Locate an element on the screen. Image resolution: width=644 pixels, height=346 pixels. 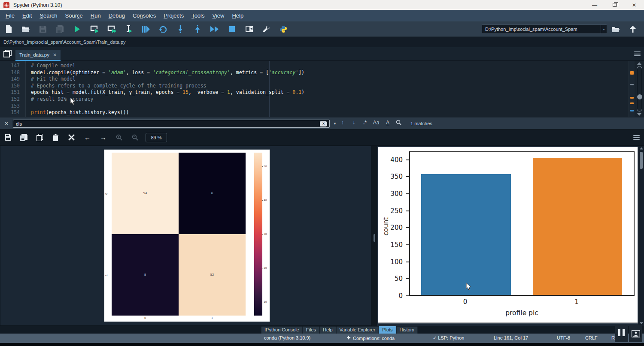
run-cell-button is located at coordinates (94, 29).